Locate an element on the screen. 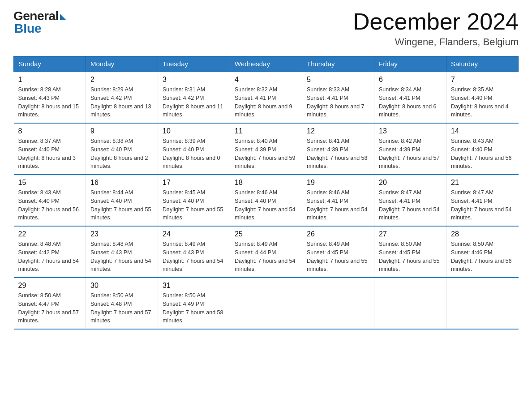  day-info: Sunrise: 8:35 AM Sunset: 4:40 PM Dayligh… is located at coordinates (483, 102).